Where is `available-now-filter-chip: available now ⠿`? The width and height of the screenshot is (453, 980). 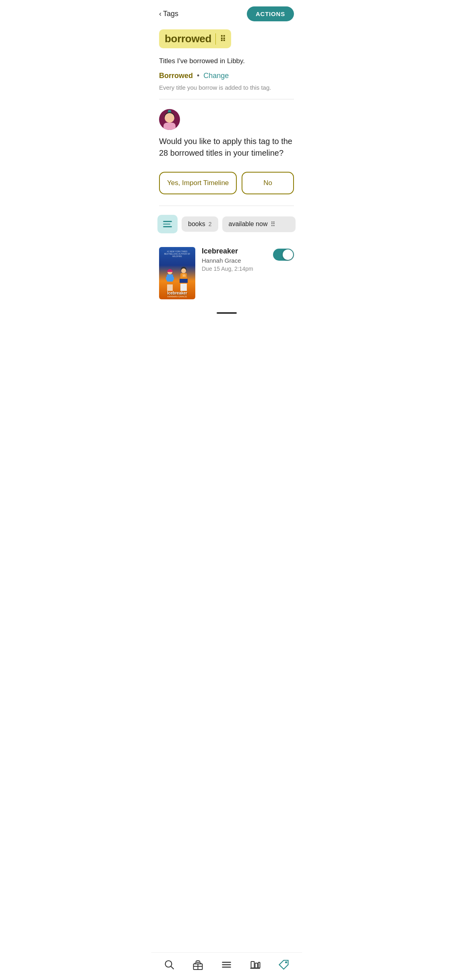
available-now-filter-chip: available now ⠿ is located at coordinates (259, 224).